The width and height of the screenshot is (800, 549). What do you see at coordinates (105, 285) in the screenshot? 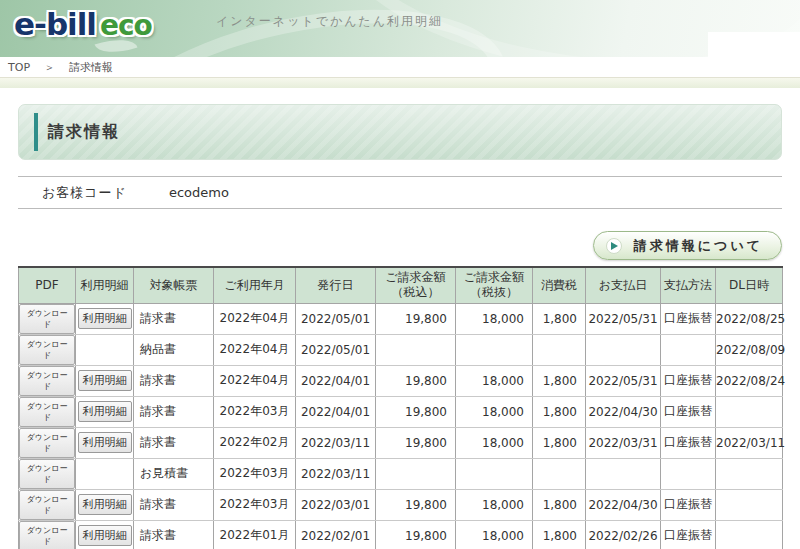
I see `column-header: 利用明細` at bounding box center [105, 285].